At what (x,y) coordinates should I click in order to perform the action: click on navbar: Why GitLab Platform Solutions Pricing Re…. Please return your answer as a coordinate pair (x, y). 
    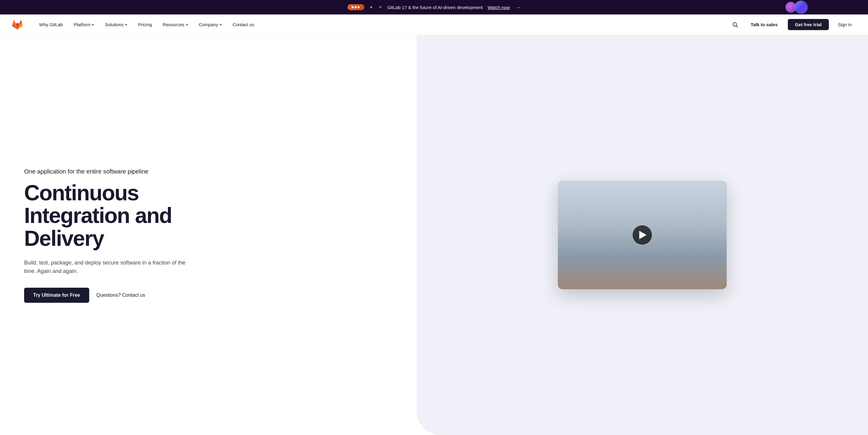
    Looking at the image, I should click on (434, 25).